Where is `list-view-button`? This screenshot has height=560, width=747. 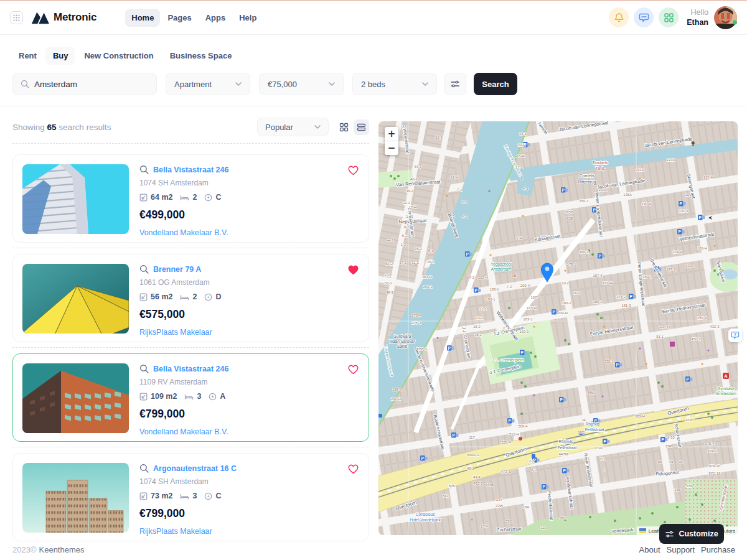 list-view-button is located at coordinates (361, 127).